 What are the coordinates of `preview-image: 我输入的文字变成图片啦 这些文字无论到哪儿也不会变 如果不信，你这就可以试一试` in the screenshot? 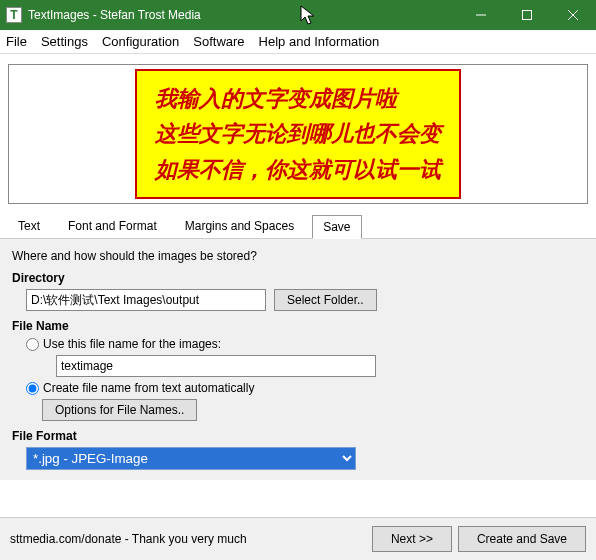 It's located at (298, 134).